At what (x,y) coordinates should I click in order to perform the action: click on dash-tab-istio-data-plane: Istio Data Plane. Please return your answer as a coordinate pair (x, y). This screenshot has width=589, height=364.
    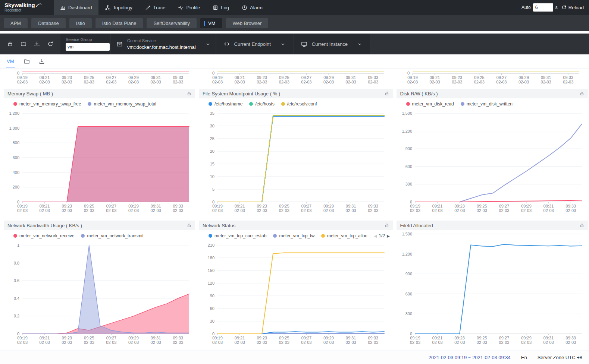
    Looking at the image, I should click on (119, 23).